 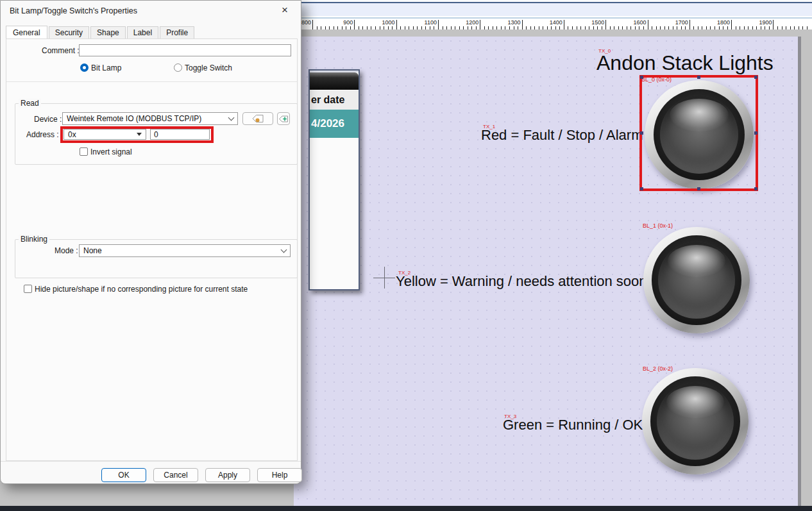 What do you see at coordinates (142, 33) in the screenshot?
I see `tab-label: Label` at bounding box center [142, 33].